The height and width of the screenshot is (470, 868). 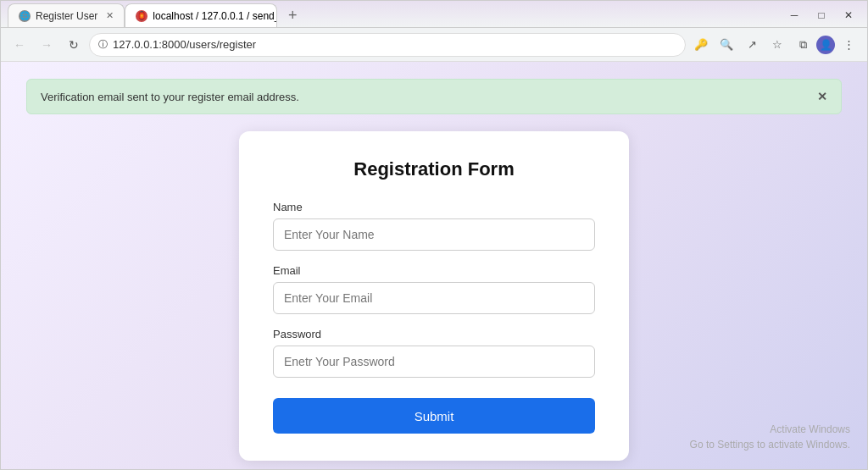 What do you see at coordinates (434, 97) in the screenshot?
I see `alert-banner: Verification email sent to your register…` at bounding box center [434, 97].